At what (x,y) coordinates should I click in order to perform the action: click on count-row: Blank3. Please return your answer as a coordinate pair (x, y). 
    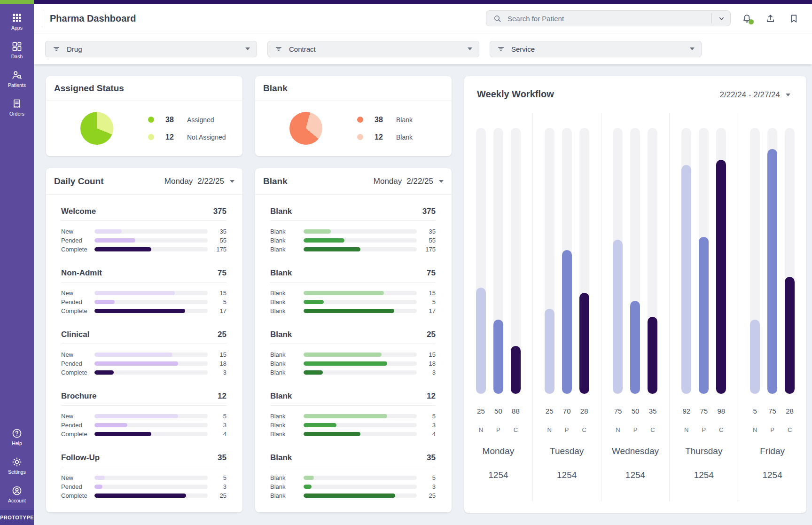
    Looking at the image, I should click on (353, 425).